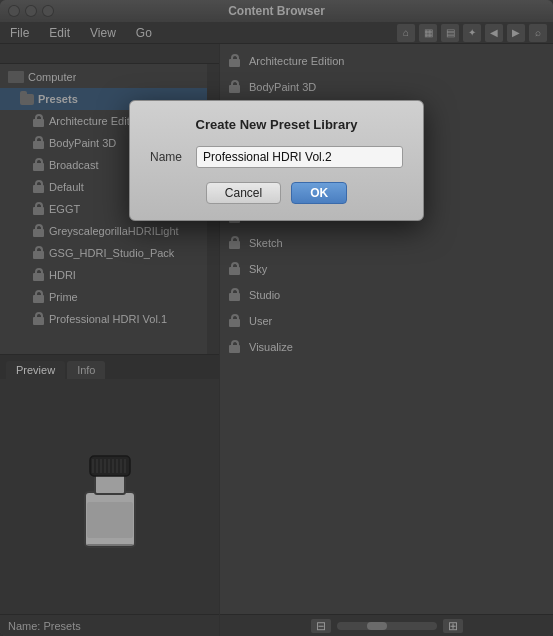 This screenshot has width=553, height=636. Describe the element at coordinates (319, 193) in the screenshot. I see `ok-button: OK` at that location.